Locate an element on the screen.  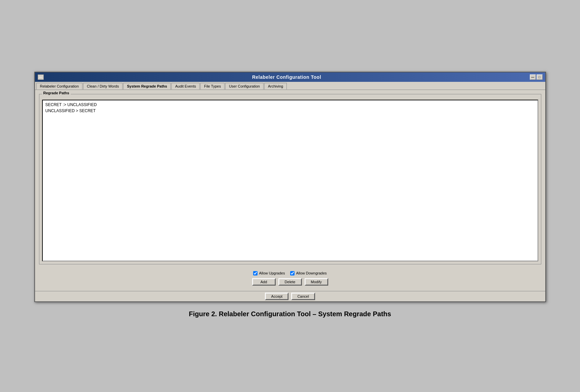
group-legend: Regrade Paths is located at coordinates (57, 93).